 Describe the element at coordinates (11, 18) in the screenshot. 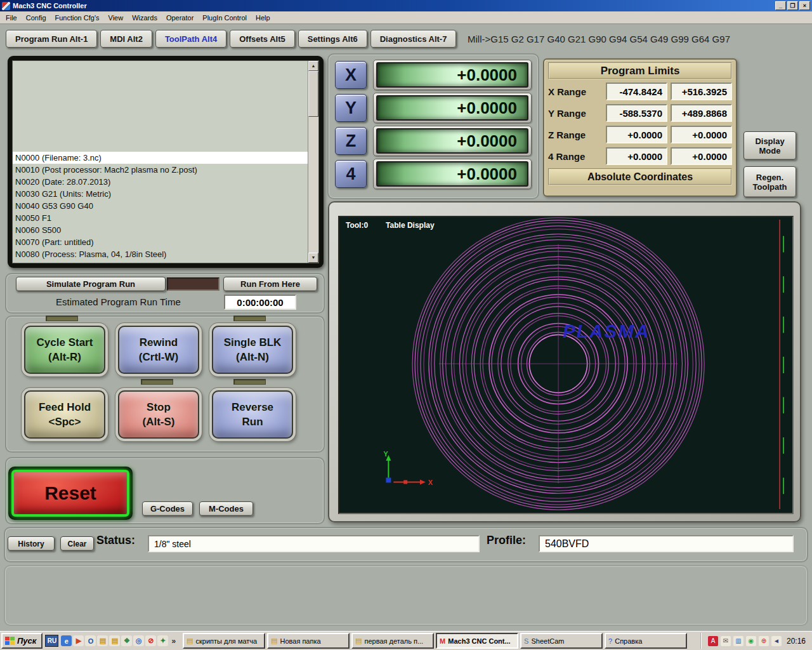

I see `menu-file: File` at that location.